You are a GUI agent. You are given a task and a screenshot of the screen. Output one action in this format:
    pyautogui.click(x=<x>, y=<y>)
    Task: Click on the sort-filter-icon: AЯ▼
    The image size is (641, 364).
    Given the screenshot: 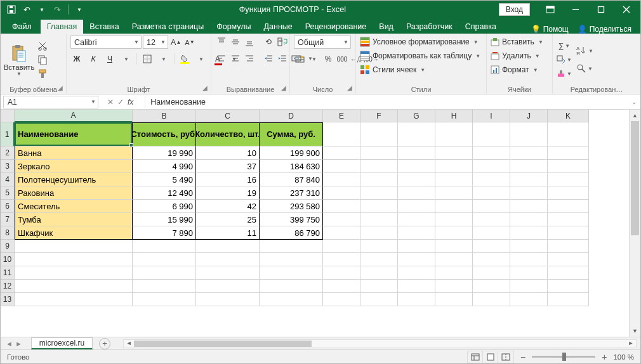 What is the action you would take?
    pyautogui.click(x=585, y=51)
    